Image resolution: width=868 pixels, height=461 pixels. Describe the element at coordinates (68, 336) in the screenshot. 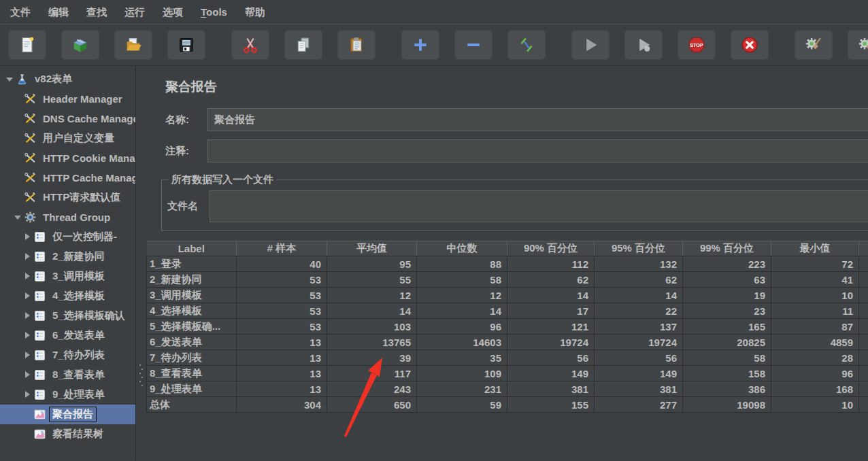

I see `tree-item-step-6: 6_发送表单` at that location.